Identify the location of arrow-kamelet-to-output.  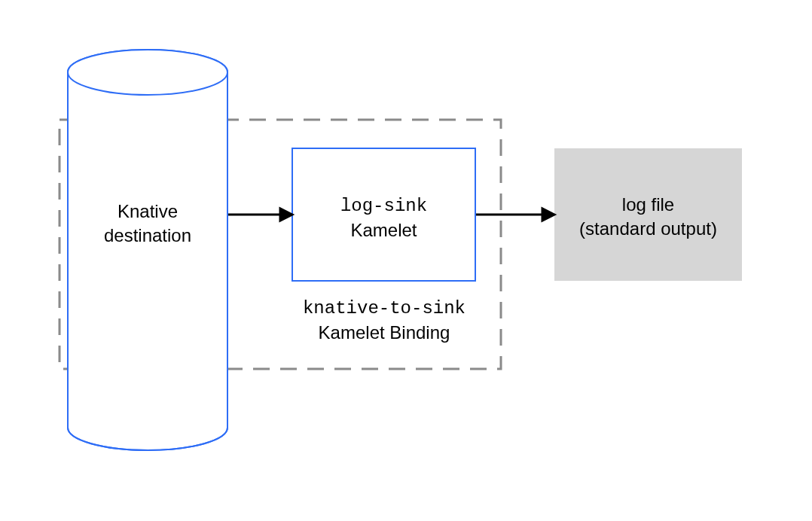
(515, 215).